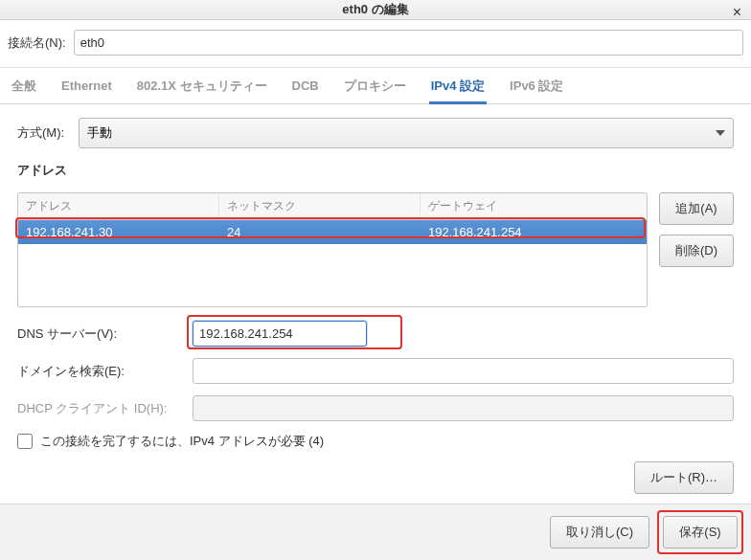 Image resolution: width=751 pixels, height=560 pixels. Describe the element at coordinates (720, 133) in the screenshot. I see `chevron-down-icon` at that location.